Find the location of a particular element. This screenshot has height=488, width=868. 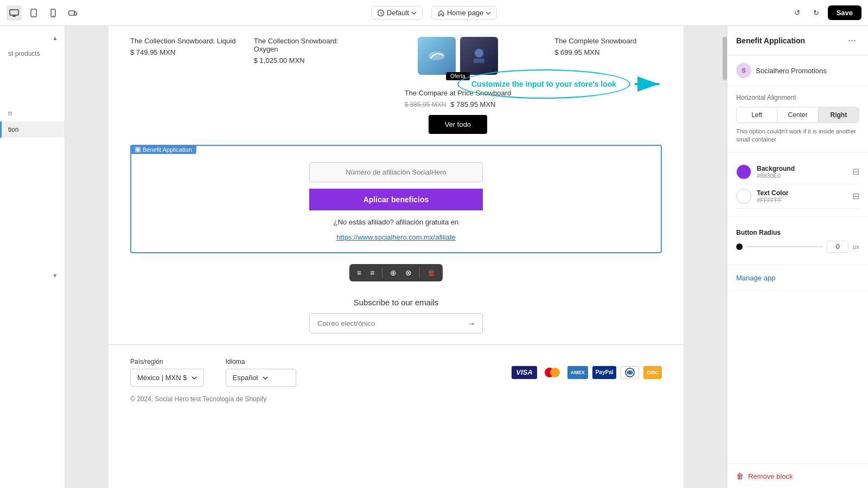

remove-block-row: 🗑 Remove block is located at coordinates (797, 476).